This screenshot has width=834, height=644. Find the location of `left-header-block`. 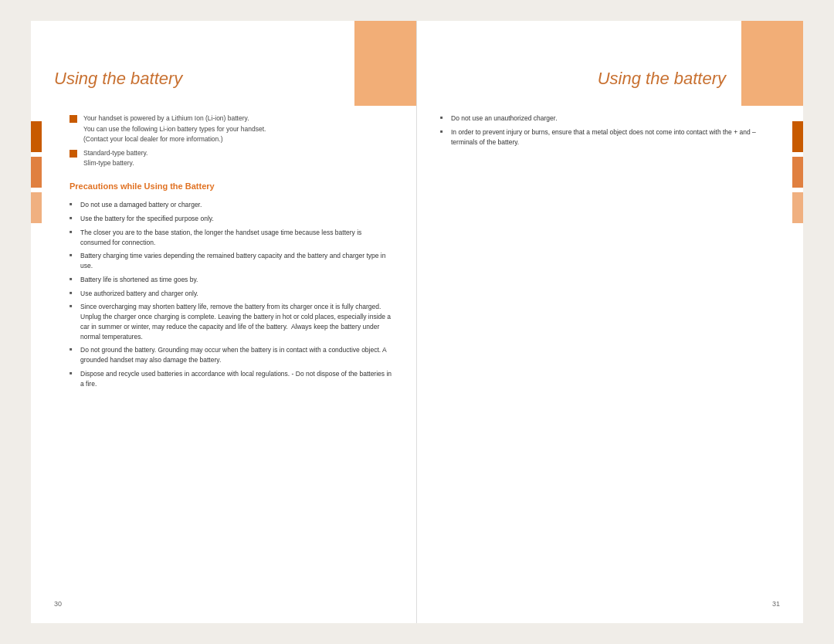

left-header-block is located at coordinates (385, 63).